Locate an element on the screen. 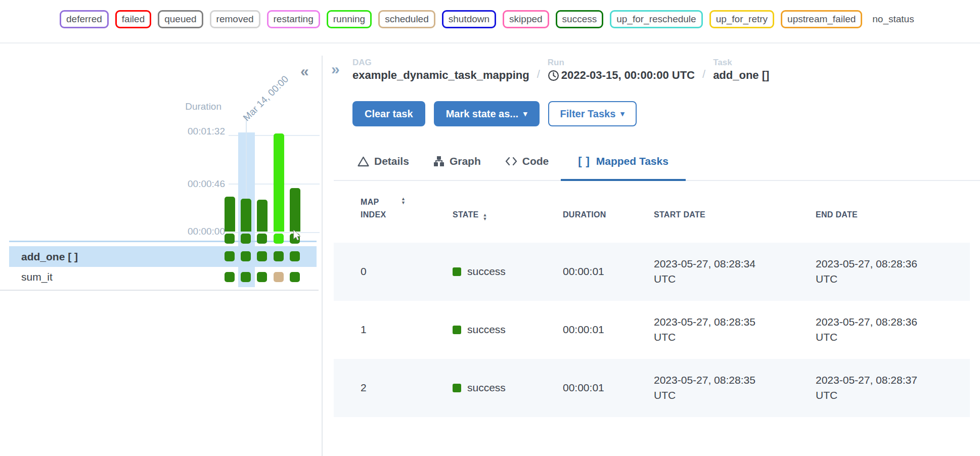  legend-badge-upstream_failed: upstream_failed is located at coordinates (821, 19).